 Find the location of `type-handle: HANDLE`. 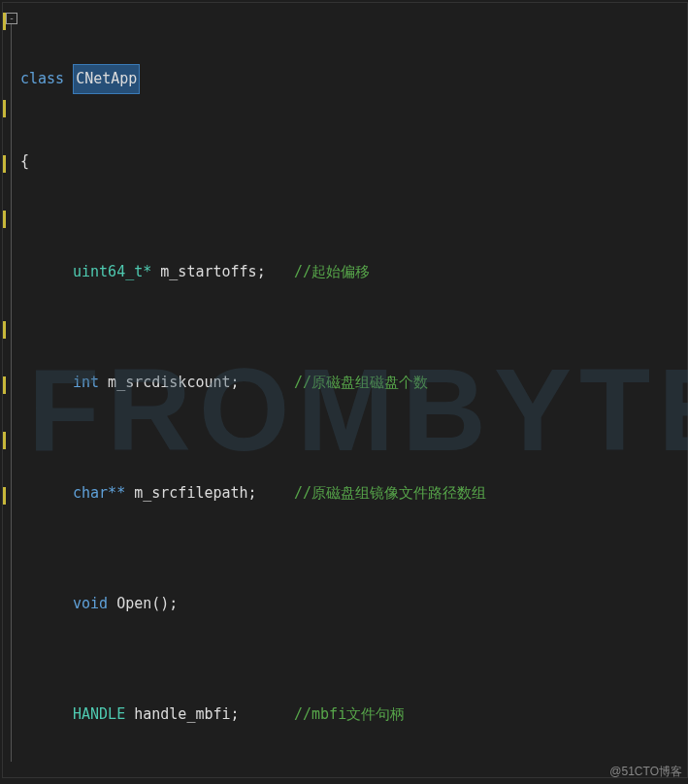

type-handle: HANDLE is located at coordinates (99, 714).